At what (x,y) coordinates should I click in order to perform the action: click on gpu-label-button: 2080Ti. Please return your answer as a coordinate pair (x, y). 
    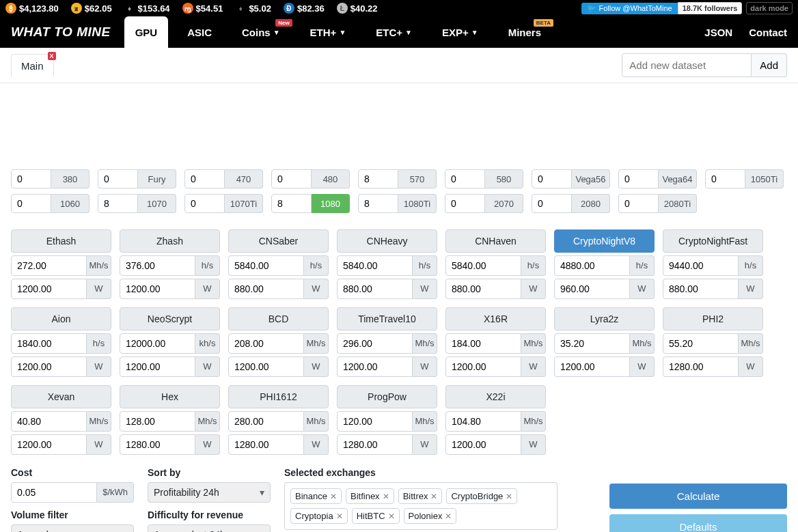
    Looking at the image, I should click on (678, 204).